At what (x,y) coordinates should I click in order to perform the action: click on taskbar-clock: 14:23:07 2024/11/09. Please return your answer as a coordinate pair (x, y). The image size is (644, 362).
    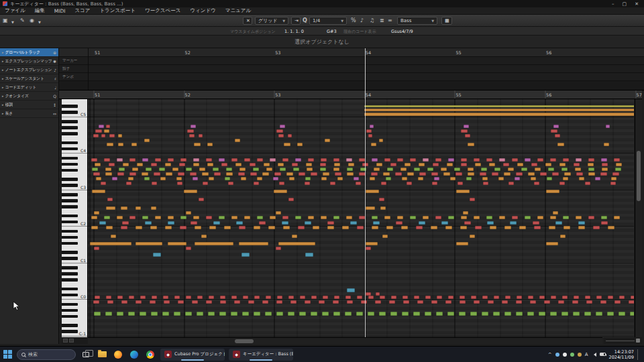
    Looking at the image, I should click on (621, 355).